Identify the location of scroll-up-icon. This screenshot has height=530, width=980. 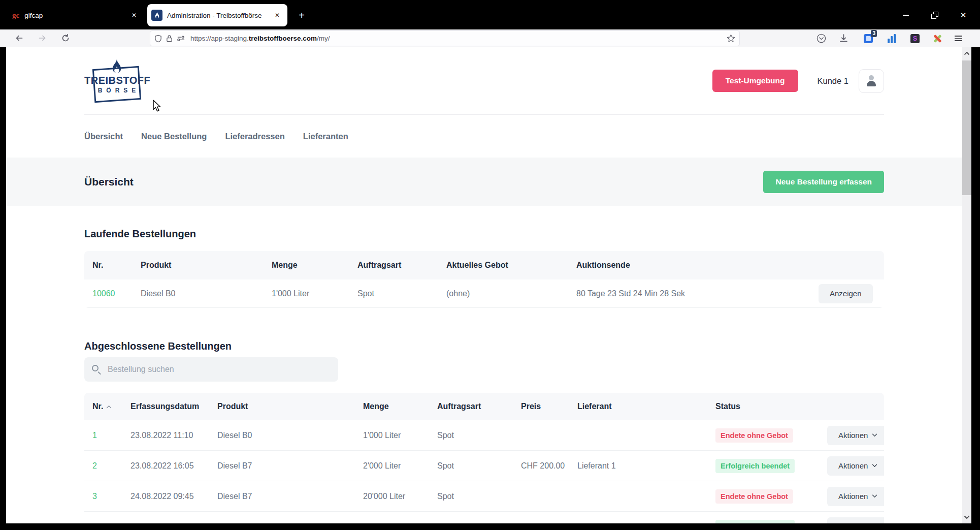
(967, 53).